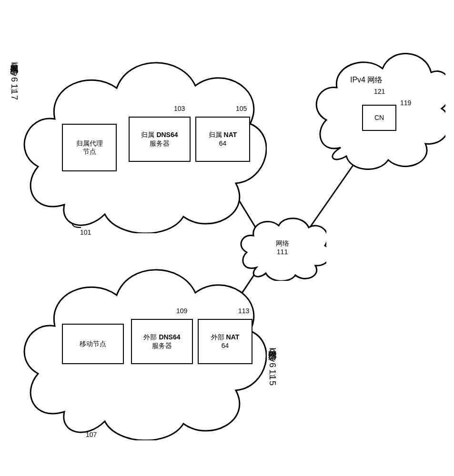  Describe the element at coordinates (282, 252) in the screenshot. I see `core-network-num: 111` at that location.